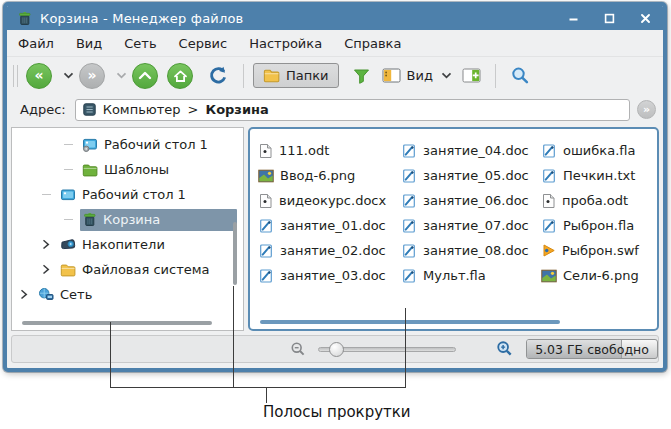 Image resolution: width=671 pixels, height=429 pixels. I want to click on free-space-indicator: 5.03 ГБ свободно, so click(592, 349).